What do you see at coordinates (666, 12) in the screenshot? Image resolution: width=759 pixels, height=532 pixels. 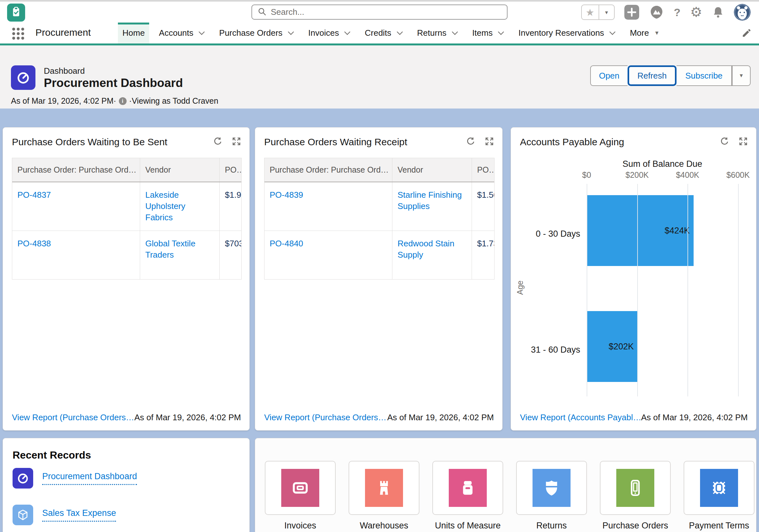 I see `header-actions: ★ ▼ ? ⚙︎` at bounding box center [666, 12].